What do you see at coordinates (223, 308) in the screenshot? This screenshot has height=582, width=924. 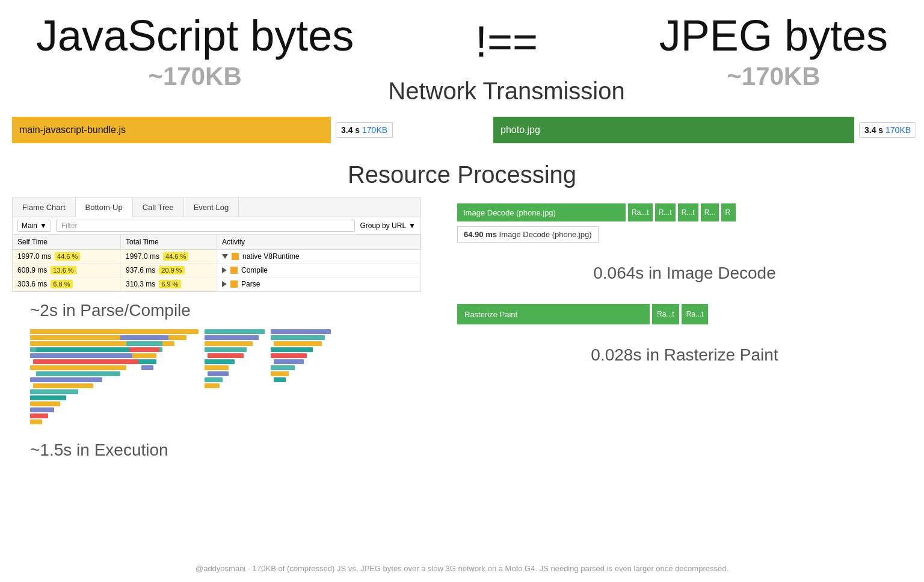 I see `parse-compile-label: ~2s in Parse/Compile` at bounding box center [223, 308].